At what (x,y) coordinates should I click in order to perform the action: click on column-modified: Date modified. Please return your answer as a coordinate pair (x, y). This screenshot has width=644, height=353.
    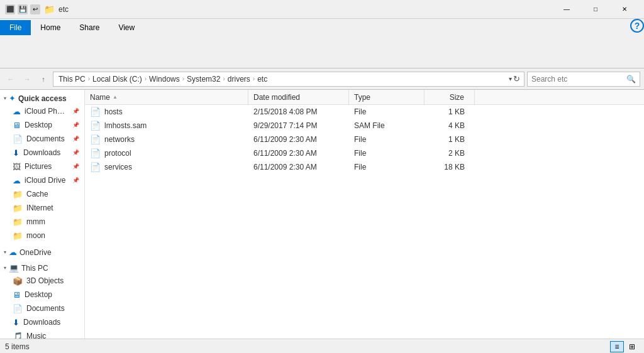
    Looking at the image, I should click on (299, 97).